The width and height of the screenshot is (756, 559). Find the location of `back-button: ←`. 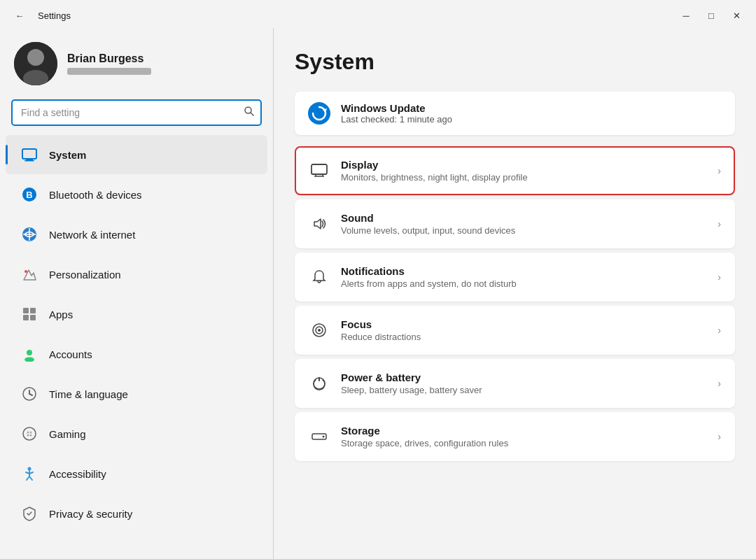

back-button: ← is located at coordinates (20, 15).